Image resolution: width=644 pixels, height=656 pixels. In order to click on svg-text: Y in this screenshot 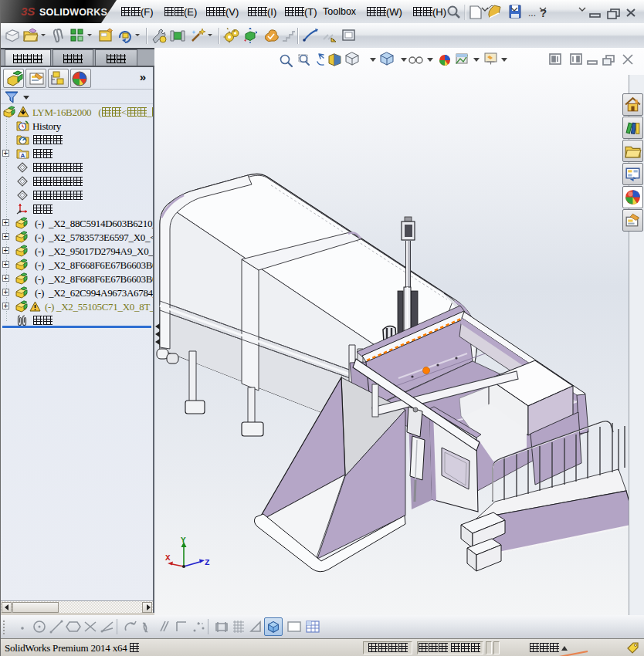, I will do `click(184, 540)`.